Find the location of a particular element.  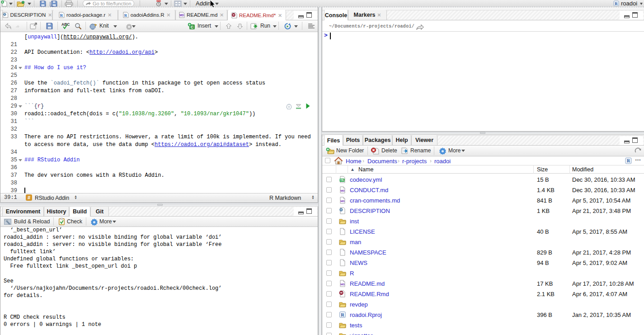

svg-text: C is located at coordinates (193, 27).